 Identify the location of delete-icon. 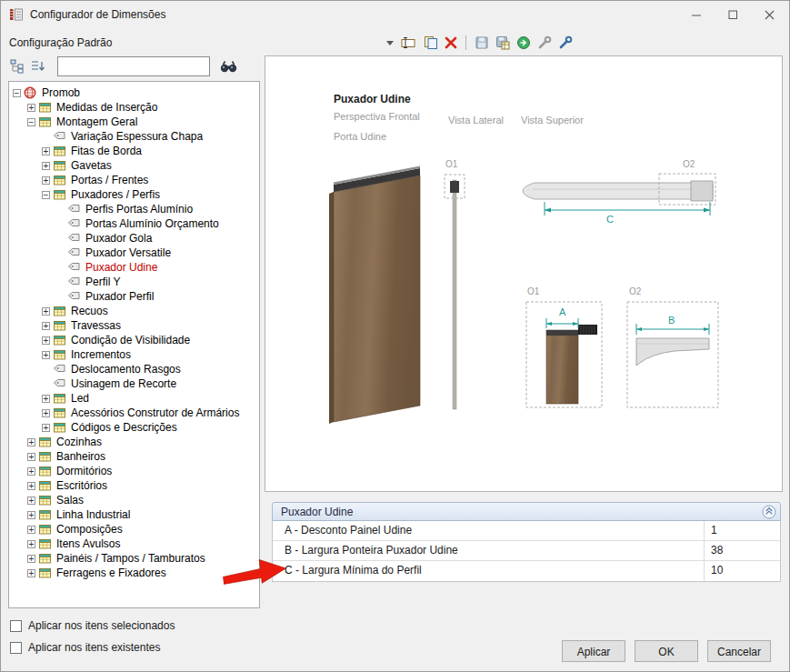
(451, 43).